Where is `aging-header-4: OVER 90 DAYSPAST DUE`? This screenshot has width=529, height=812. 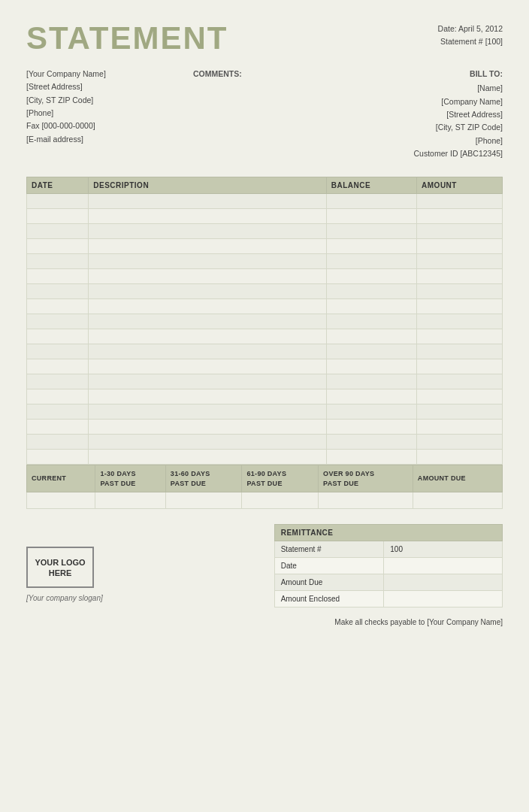
aging-header-4: OVER 90 DAYSPAST DUE is located at coordinates (366, 479).